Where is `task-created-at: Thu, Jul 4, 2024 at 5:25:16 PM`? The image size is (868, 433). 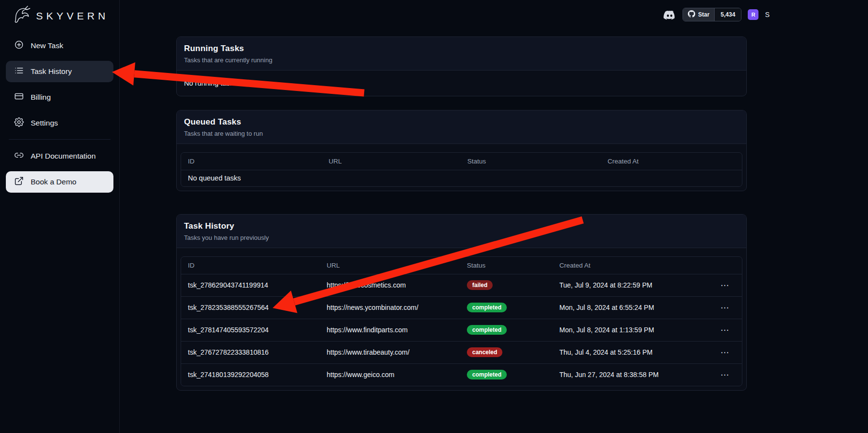
task-created-at: Thu, Jul 4, 2024 at 5:25:16 PM is located at coordinates (631, 352).